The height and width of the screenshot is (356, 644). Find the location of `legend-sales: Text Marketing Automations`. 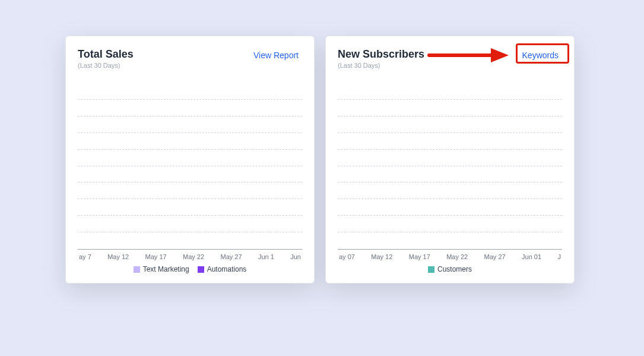

legend-sales: Text Marketing Automations is located at coordinates (190, 269).